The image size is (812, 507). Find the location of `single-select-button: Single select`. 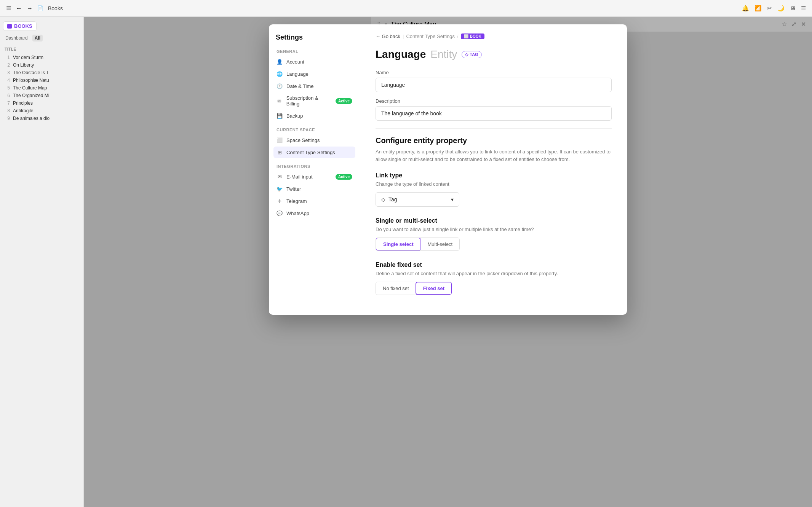

single-select-button: Single select is located at coordinates (398, 244).